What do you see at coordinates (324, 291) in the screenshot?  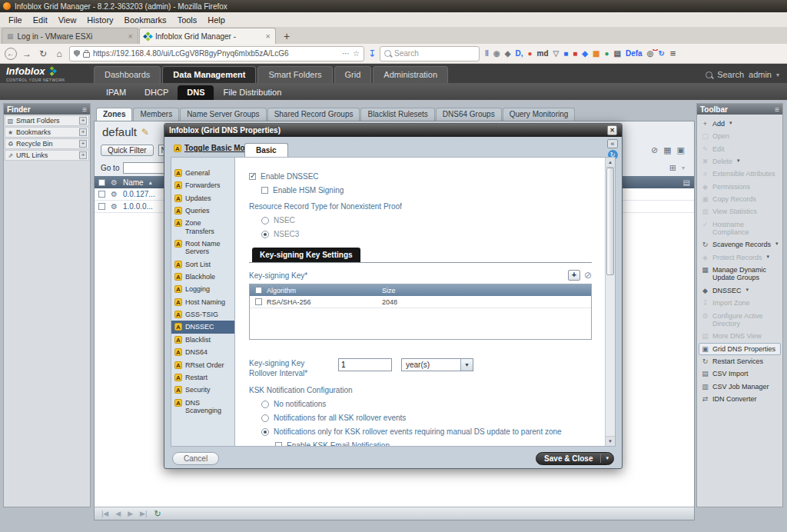 I see `column-algorithm: Algorithm` at bounding box center [324, 291].